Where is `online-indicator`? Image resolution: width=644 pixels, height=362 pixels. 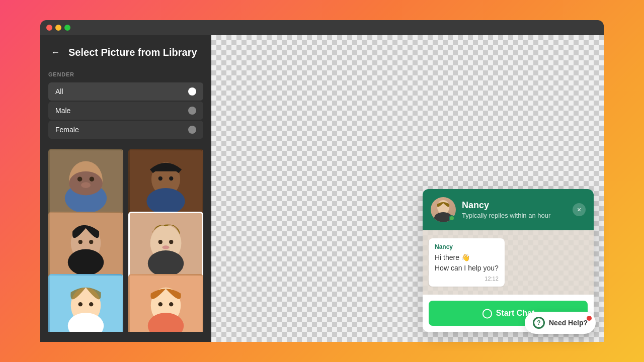 online-indicator is located at coordinates (452, 218).